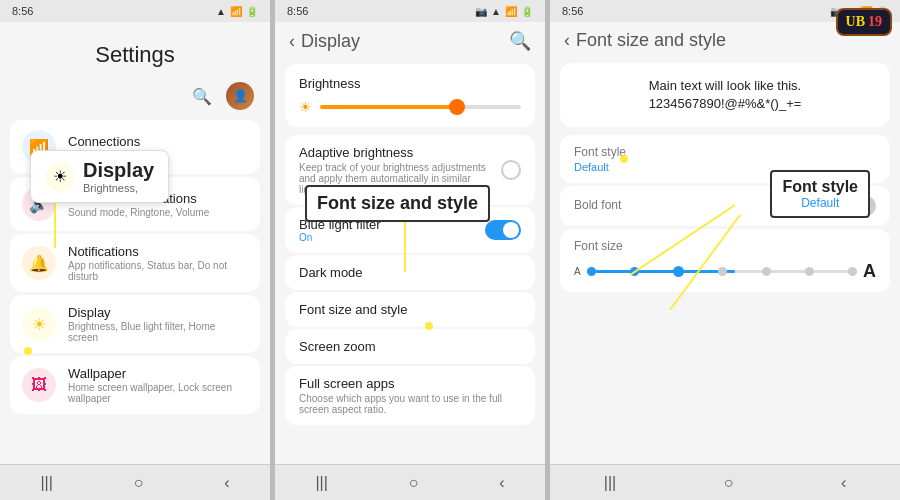 The width and height of the screenshot is (900, 500). I want to click on brightness-section: Brightness ☀, so click(410, 96).